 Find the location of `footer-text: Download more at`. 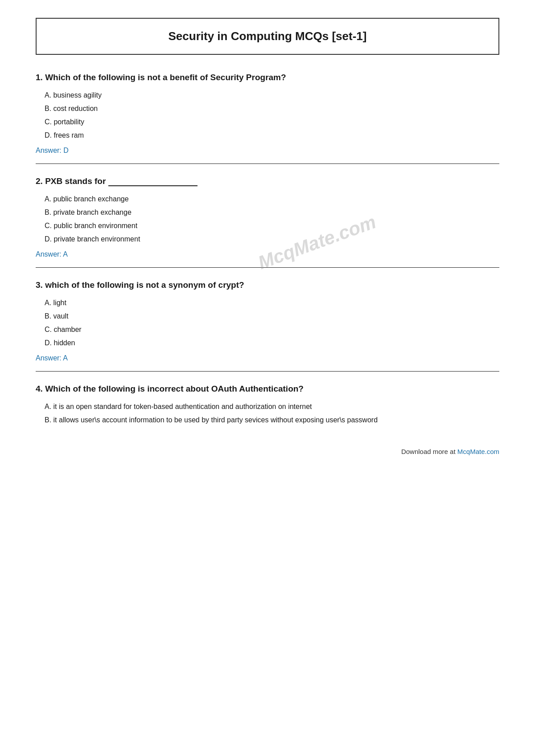

footer-text: Download more at is located at coordinates (429, 452).